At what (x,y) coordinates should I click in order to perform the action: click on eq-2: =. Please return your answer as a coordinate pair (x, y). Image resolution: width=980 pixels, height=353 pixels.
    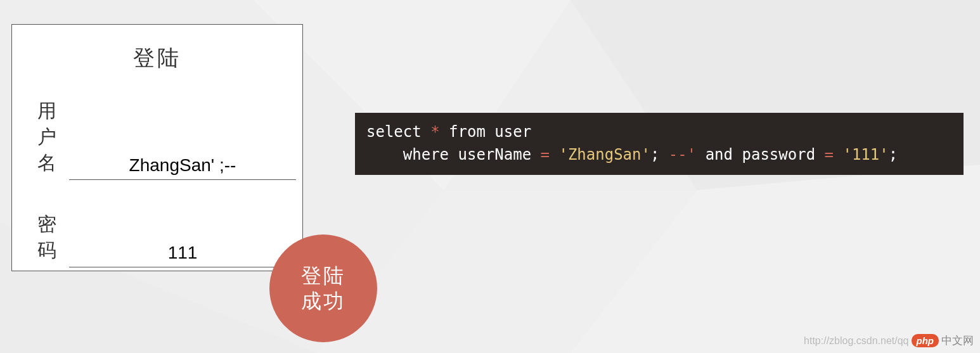
    Looking at the image, I should click on (829, 155).